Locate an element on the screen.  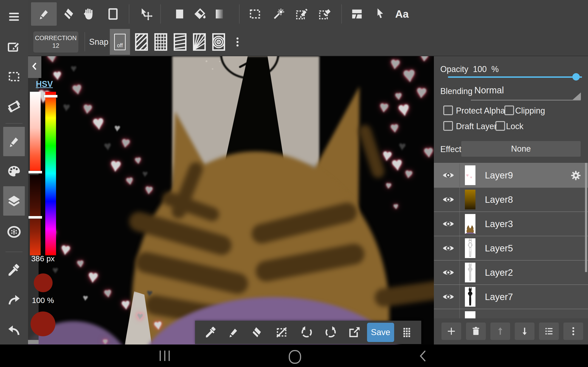
select-eraser-tool-button is located at coordinates (325, 14).